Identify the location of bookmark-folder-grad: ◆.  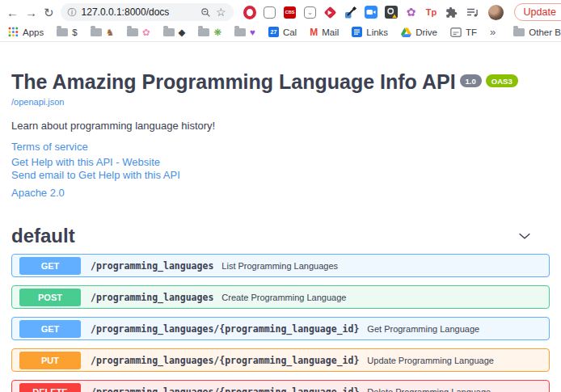
(175, 32).